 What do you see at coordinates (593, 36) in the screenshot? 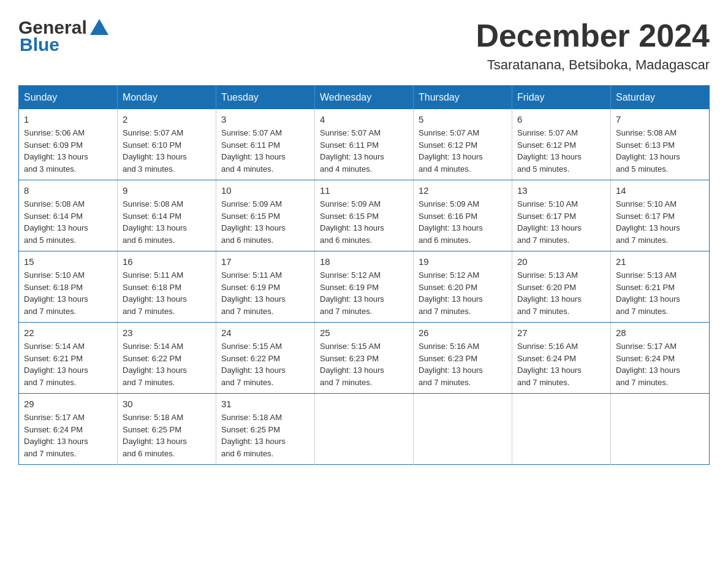
I see `calendar-title: December 2024` at bounding box center [593, 36].